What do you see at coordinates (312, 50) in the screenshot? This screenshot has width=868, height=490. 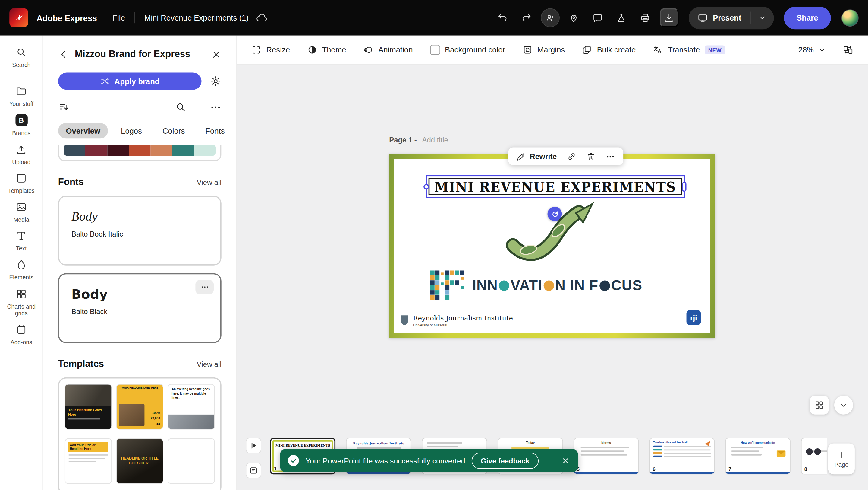 I see `theme-icon` at bounding box center [312, 50].